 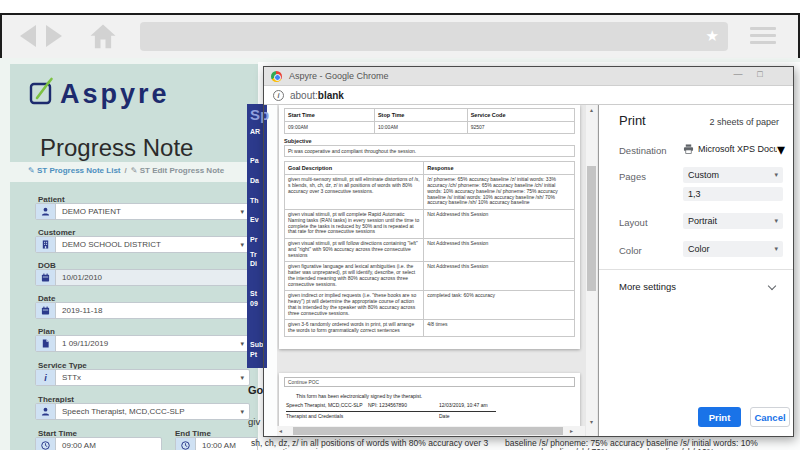 What do you see at coordinates (733, 175) in the screenshot?
I see `pages-select: Custom ▾` at bounding box center [733, 175].